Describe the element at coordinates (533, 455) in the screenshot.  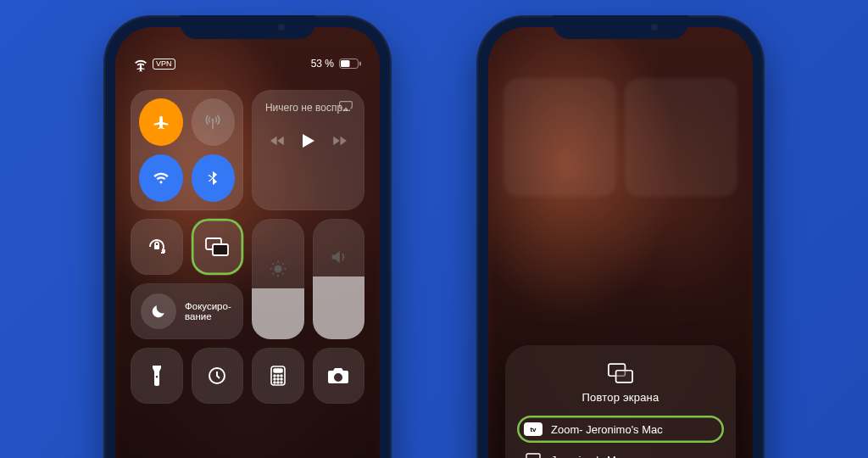
I see `laptop-icon` at that location.